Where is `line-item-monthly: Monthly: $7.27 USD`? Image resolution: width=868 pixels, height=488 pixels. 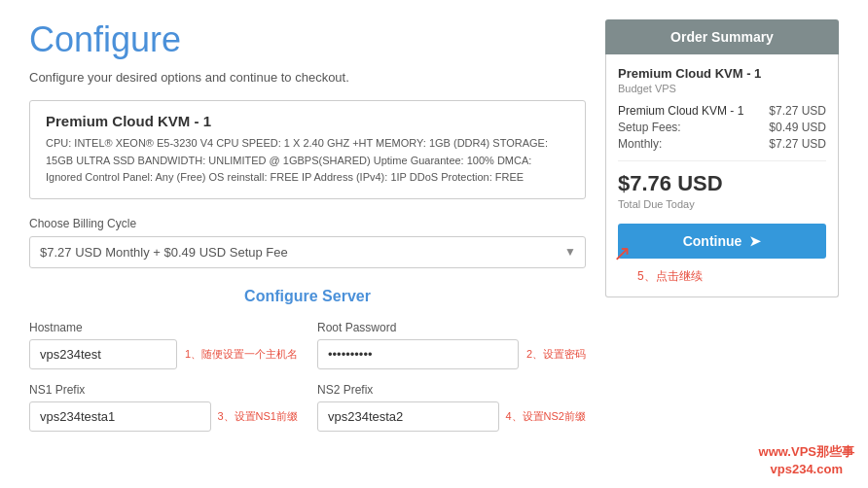
line-item-monthly: Monthly: $7.27 USD is located at coordinates (722, 144).